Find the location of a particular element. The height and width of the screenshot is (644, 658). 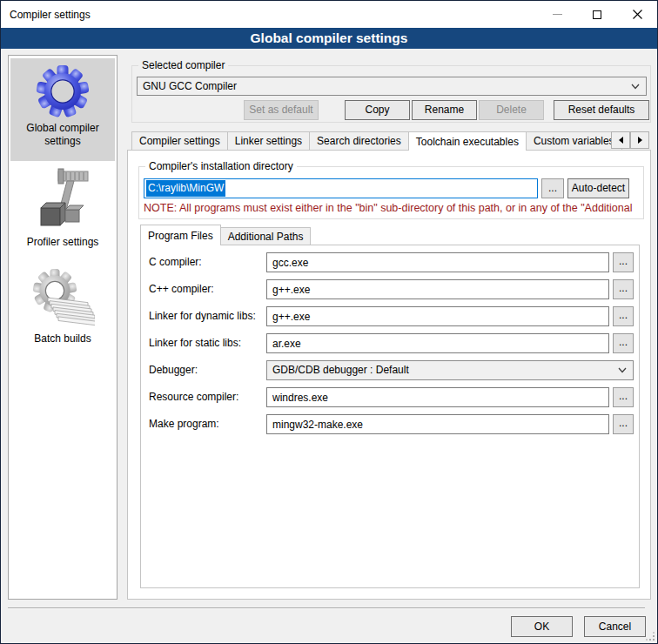

resource-compiler-browse-button: ... is located at coordinates (623, 397).